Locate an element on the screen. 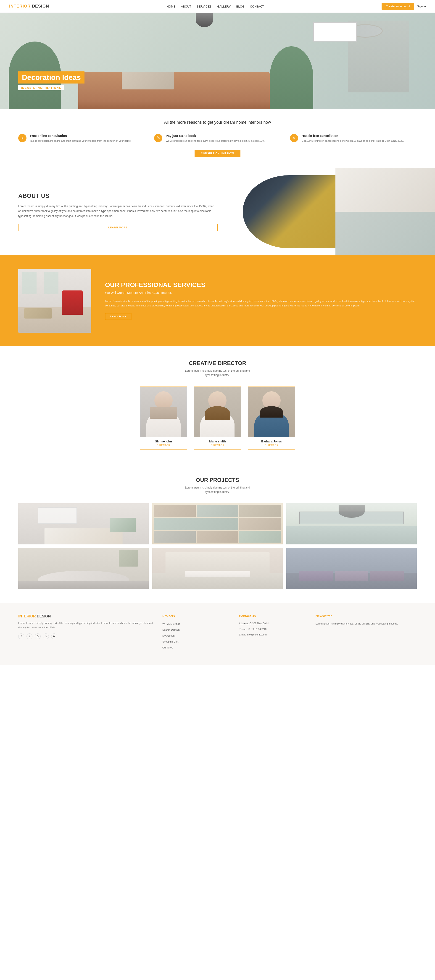 Image resolution: width=435 pixels, height=980 pixels. team-role-2: DIRECTOR is located at coordinates (218, 445).